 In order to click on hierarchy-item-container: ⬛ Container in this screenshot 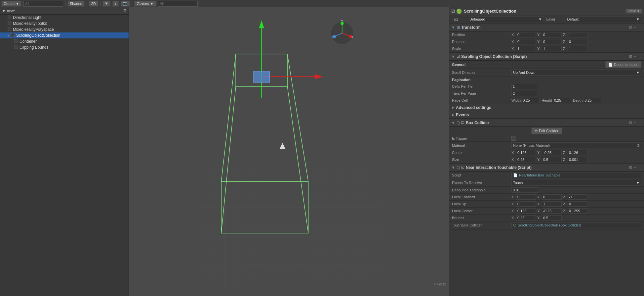, I will do `click(64, 41)`.